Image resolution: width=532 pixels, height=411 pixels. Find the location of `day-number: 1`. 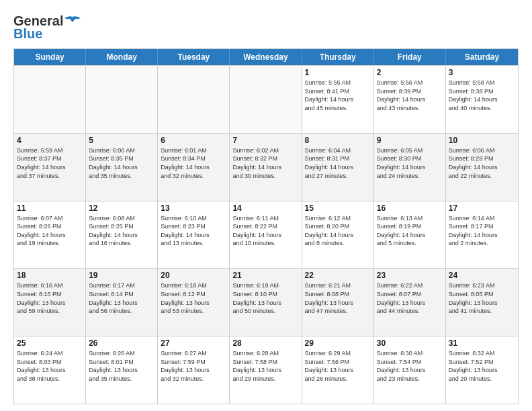

day-number: 1 is located at coordinates (338, 73).